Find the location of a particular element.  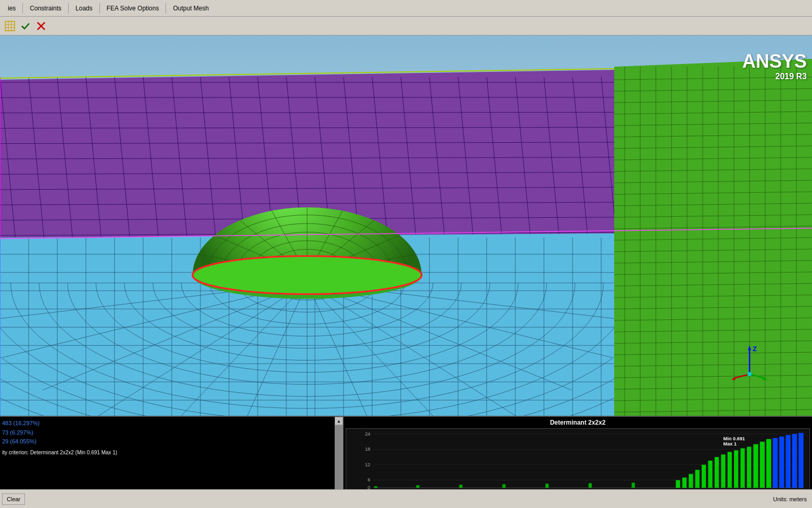

menu-constraints: Constraints is located at coordinates (46, 8).